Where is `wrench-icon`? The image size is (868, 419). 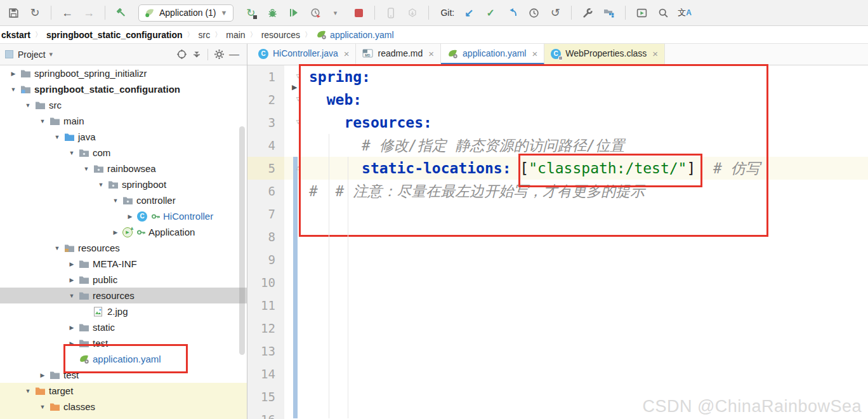 wrench-icon is located at coordinates (588, 13).